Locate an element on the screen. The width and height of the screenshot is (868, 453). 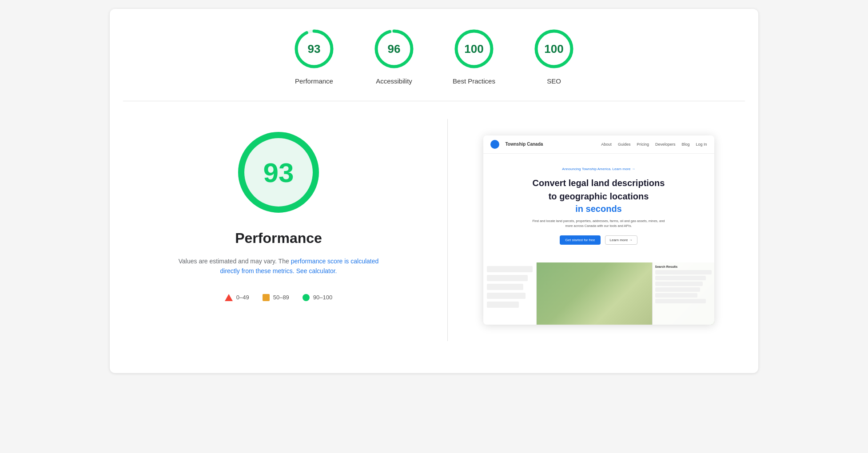
map-overlay-panel: Search Results is located at coordinates (683, 294).